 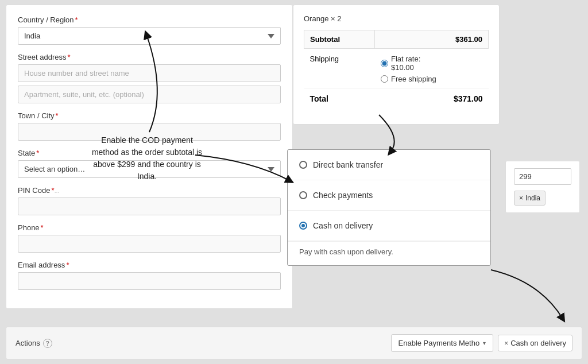 I want to click on required-indicator-6: *, so click(x=42, y=227).